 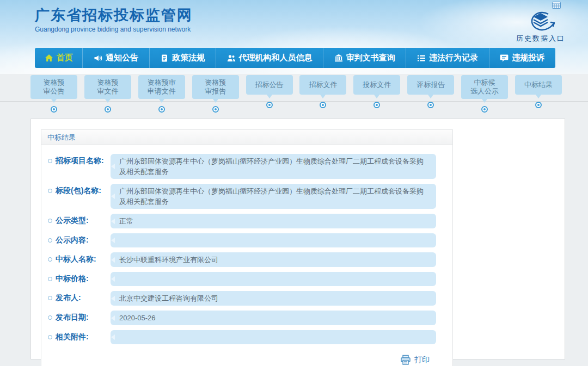 What do you see at coordinates (406, 360) in the screenshot?
I see `printer-icon` at bounding box center [406, 360].